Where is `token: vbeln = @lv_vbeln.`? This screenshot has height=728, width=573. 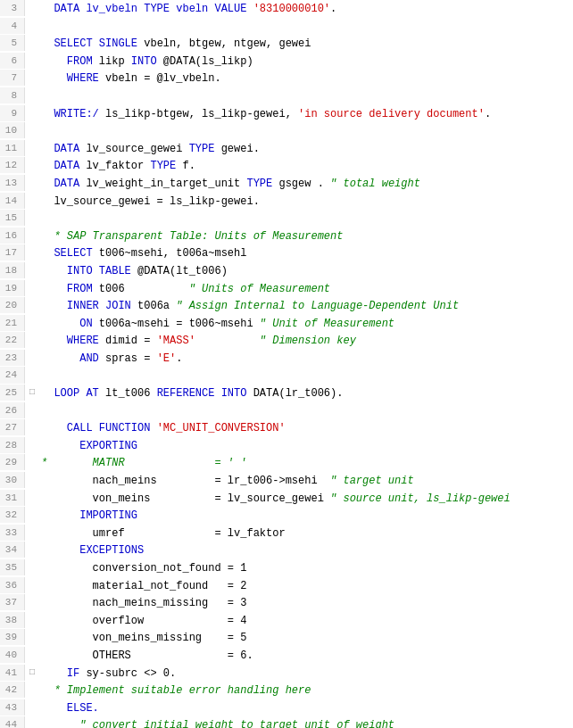
token: vbeln = @lv_vbeln. is located at coordinates (161, 79).